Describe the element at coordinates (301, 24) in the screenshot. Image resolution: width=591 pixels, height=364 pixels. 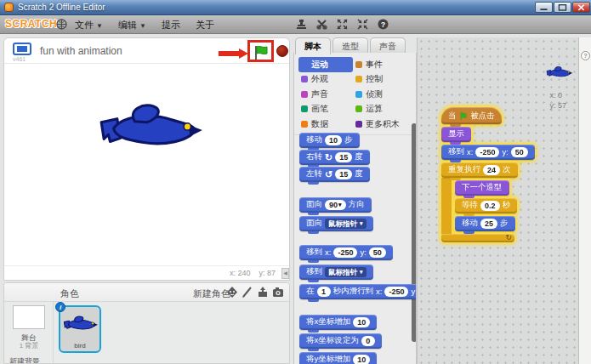
I see `duplicate-tool-icon` at that location.